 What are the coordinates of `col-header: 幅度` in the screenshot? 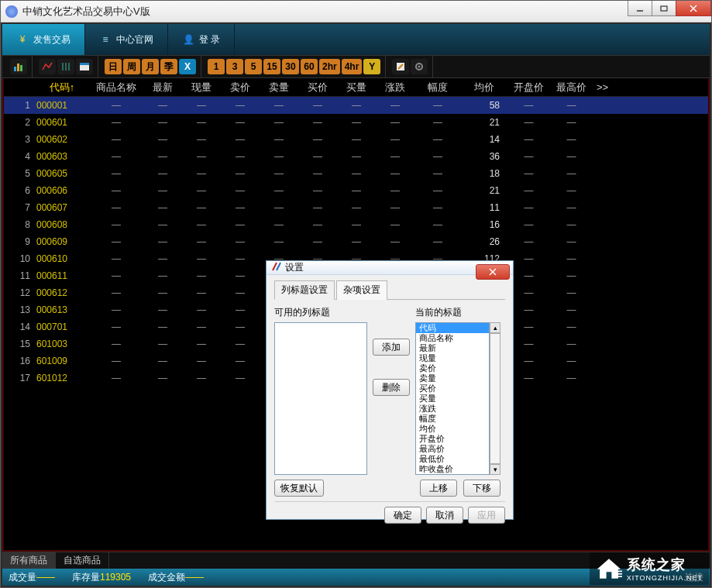 It's located at (438, 88).